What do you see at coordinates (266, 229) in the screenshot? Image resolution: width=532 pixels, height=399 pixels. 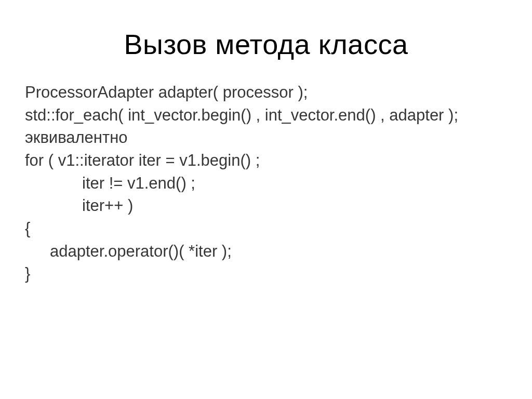 I see `code-line-7: {` at bounding box center [266, 229].